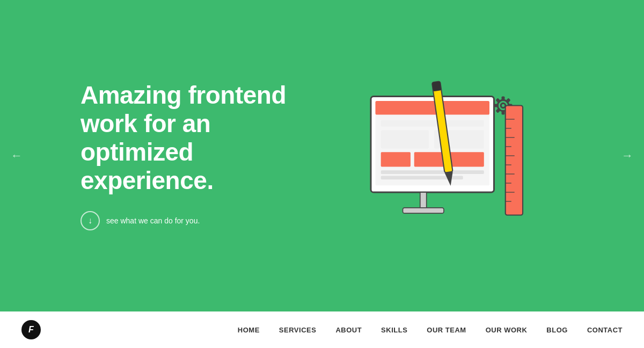 The height and width of the screenshot is (348, 644). What do you see at coordinates (394, 330) in the screenshot?
I see `nav-link-skills: SKILLS` at bounding box center [394, 330].